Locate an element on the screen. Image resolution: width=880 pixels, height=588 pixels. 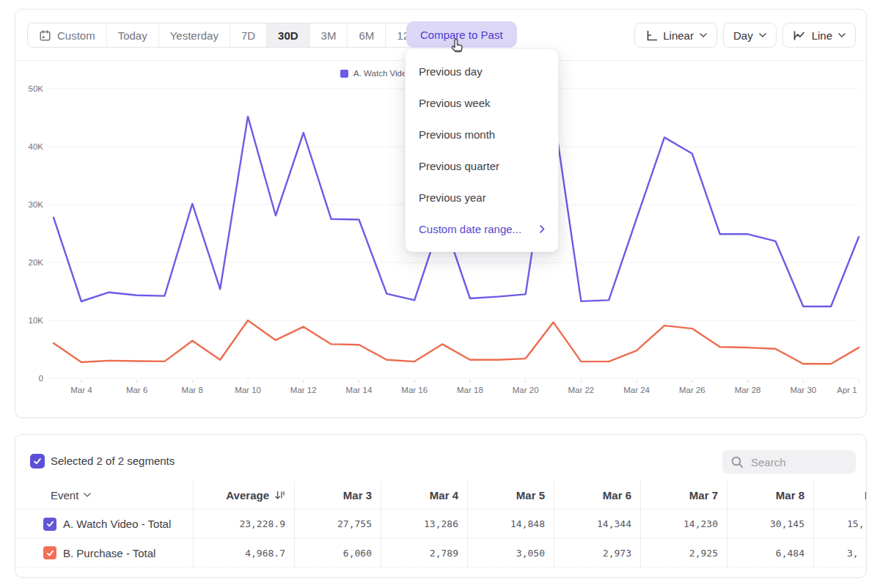
range-button-label: Yesterday is located at coordinates (194, 35).